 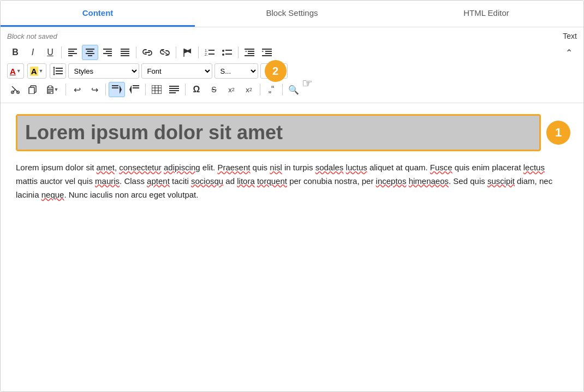 I want to click on italic-button: I, so click(x=33, y=52).